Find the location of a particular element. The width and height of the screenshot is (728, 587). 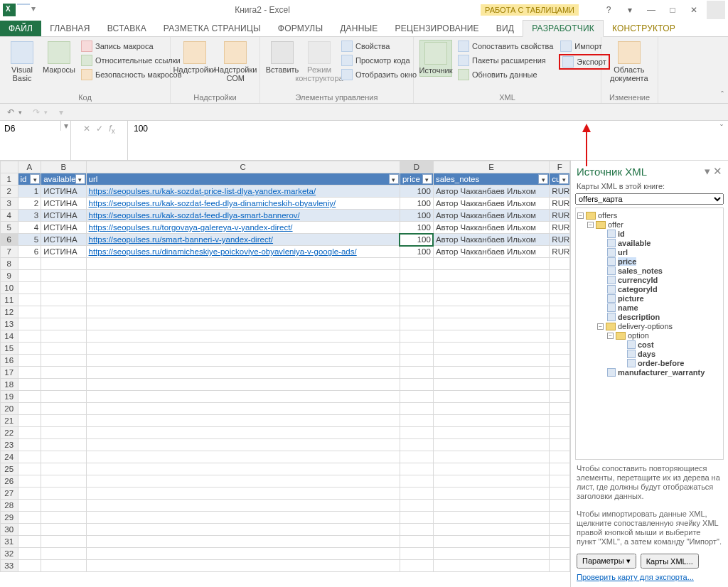

row-header-2: 2 is located at coordinates (10, 192).